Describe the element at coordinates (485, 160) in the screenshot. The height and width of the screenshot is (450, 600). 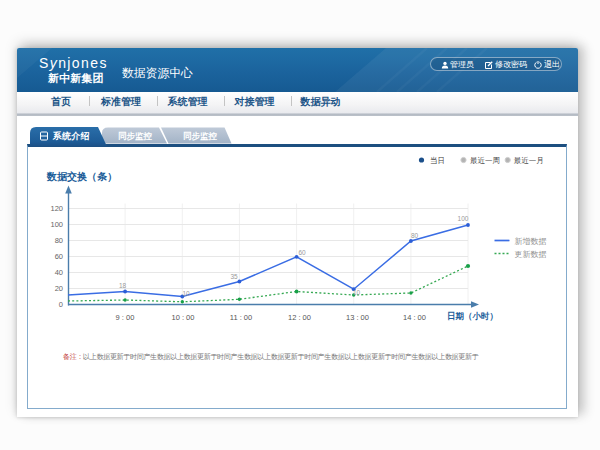
I see `svg-text: 最近一周` at that location.